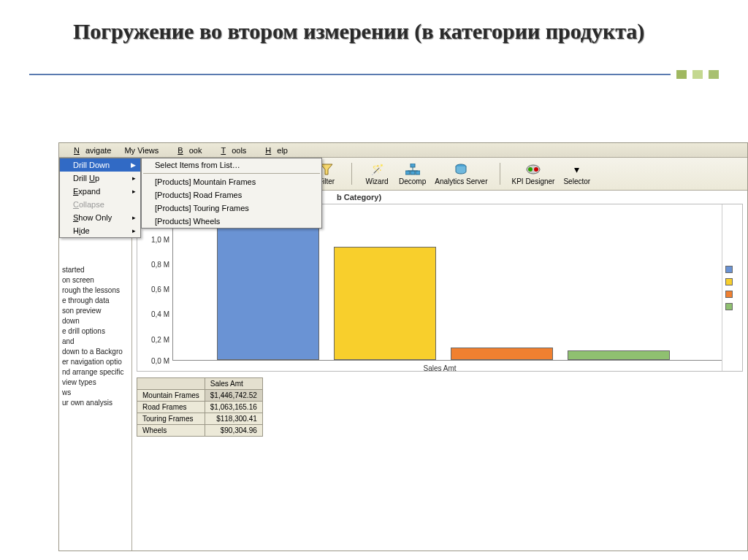 The image size is (748, 560). What do you see at coordinates (377, 181) in the screenshot?
I see `wizard-label: Wizard` at bounding box center [377, 181].